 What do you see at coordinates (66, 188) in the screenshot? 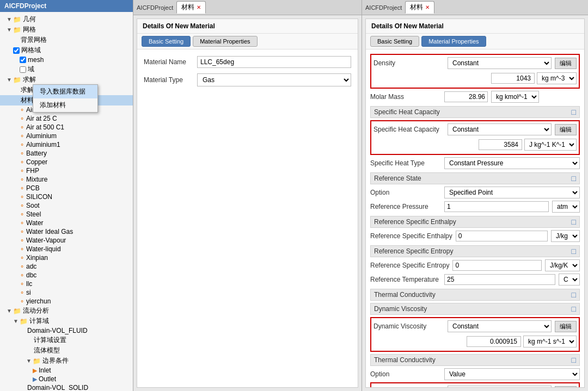
I see `tree-item-pcb: ⚬PCB` at bounding box center [66, 188].